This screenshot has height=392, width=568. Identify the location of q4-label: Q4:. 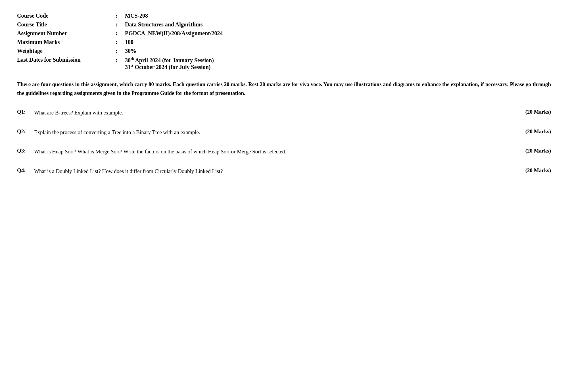
(26, 170).